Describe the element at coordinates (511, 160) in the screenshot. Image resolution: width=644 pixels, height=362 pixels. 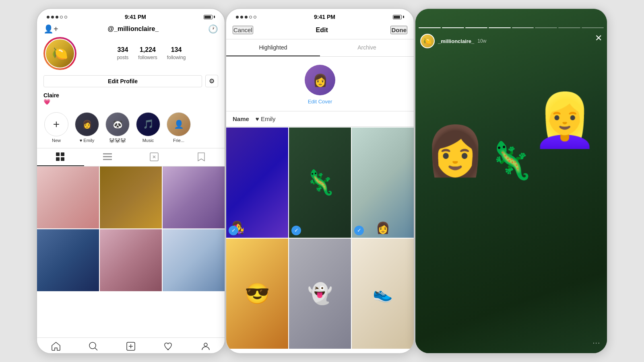
I see `chameleon-emoji: 🦎` at that location.